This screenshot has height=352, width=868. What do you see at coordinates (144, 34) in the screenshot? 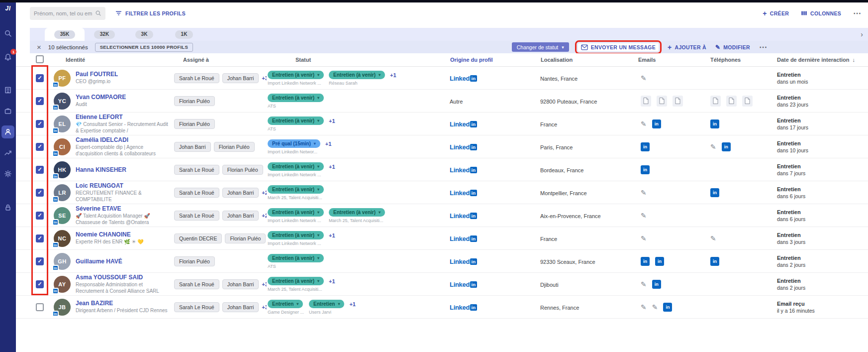
I see `tab-3k: 3K` at bounding box center [144, 34].